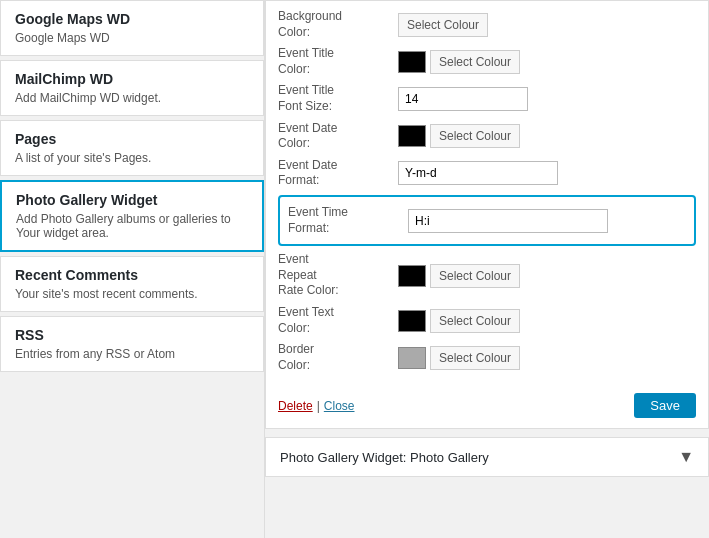 The width and height of the screenshot is (709, 538). What do you see at coordinates (338, 62) in the screenshot?
I see `event-title-color-label: Event TitleColor:` at bounding box center [338, 62].